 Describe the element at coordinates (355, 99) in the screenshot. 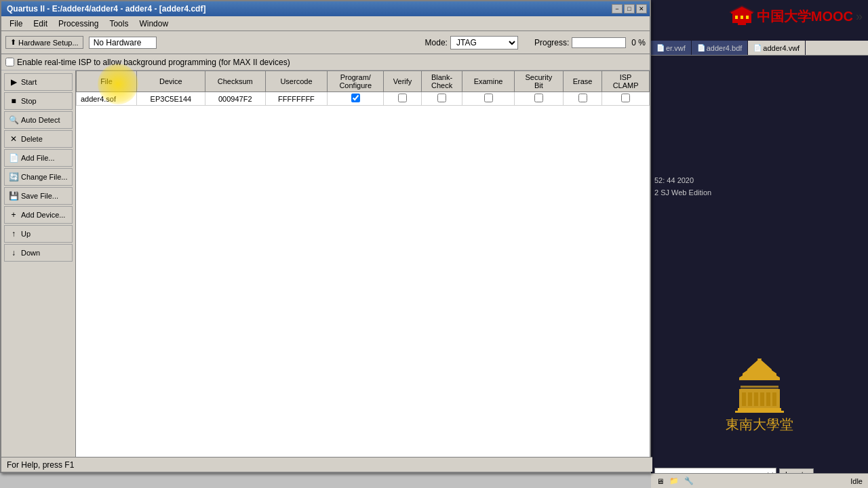

I see `cell-program` at that location.